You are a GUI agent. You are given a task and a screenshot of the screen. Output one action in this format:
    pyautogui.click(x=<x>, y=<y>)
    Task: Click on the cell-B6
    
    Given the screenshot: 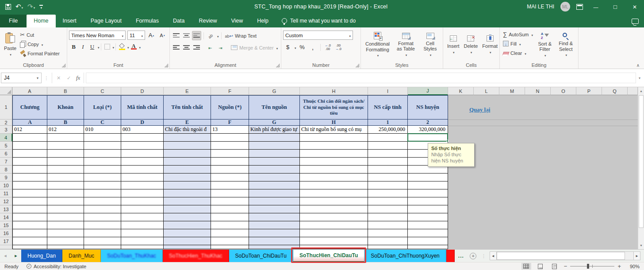 What is the action you would take?
    pyautogui.click(x=65, y=154)
    